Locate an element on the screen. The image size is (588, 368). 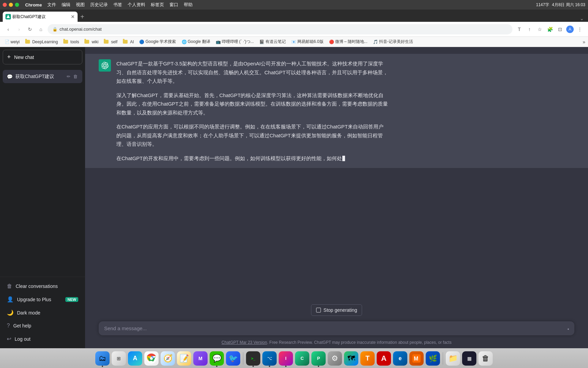
bookmark-weiyi: 📄 weiyi is located at coordinates (12, 42).